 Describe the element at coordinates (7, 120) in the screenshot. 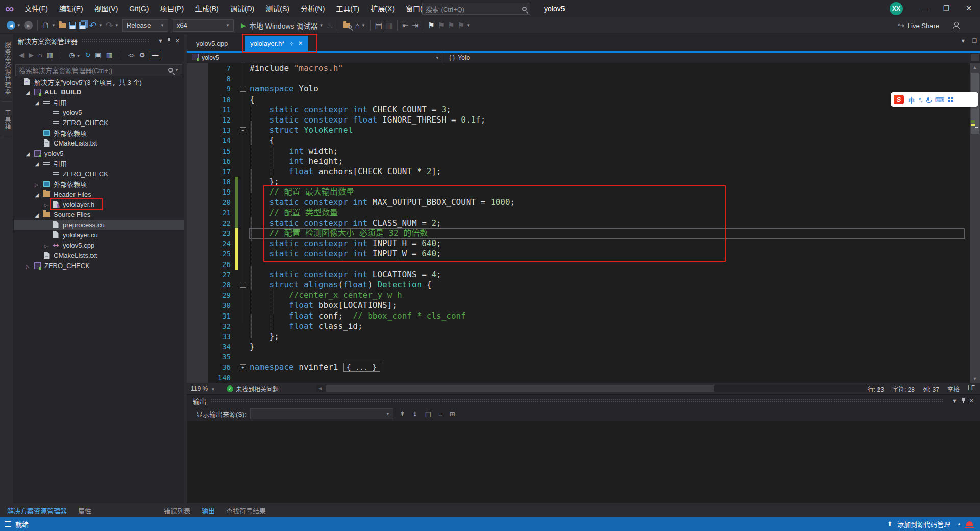

I see `tool-strip-2: 工具箱` at that location.